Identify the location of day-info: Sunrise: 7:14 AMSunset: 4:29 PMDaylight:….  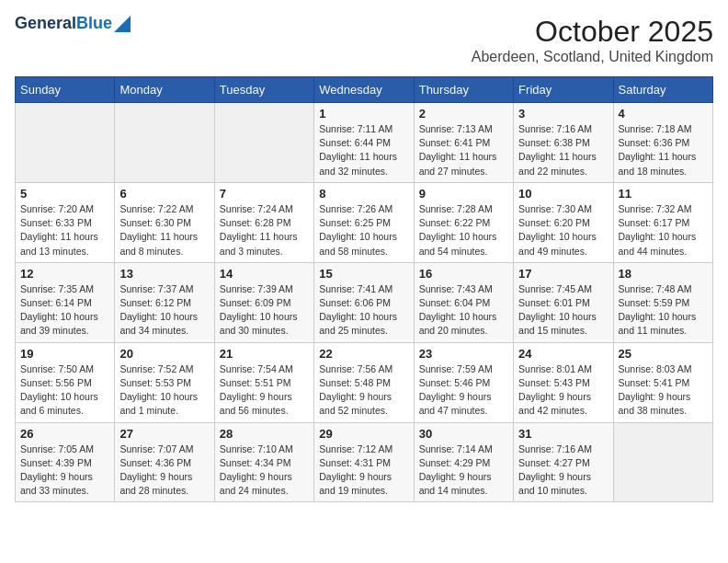
(463, 471).